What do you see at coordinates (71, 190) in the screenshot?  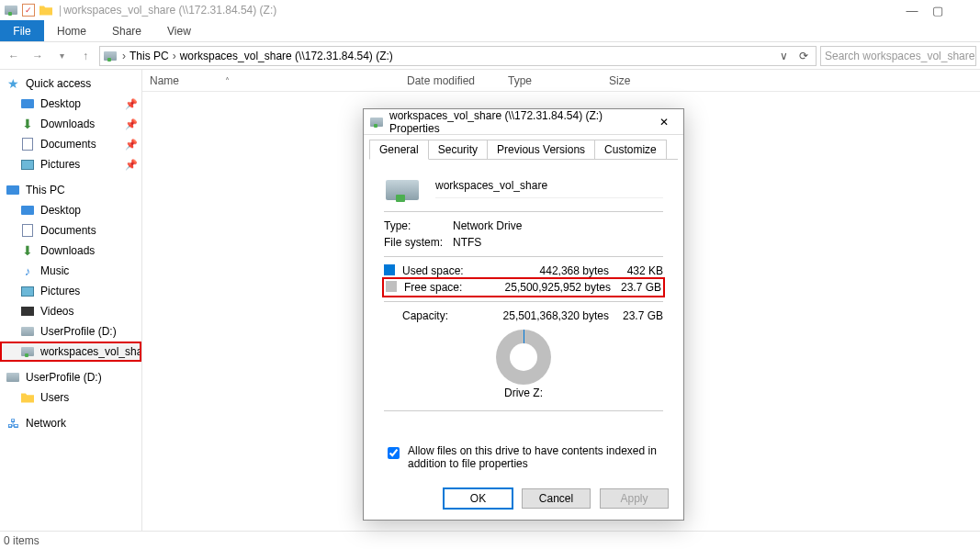 I see `this-pc-header: This PC` at bounding box center [71, 190].